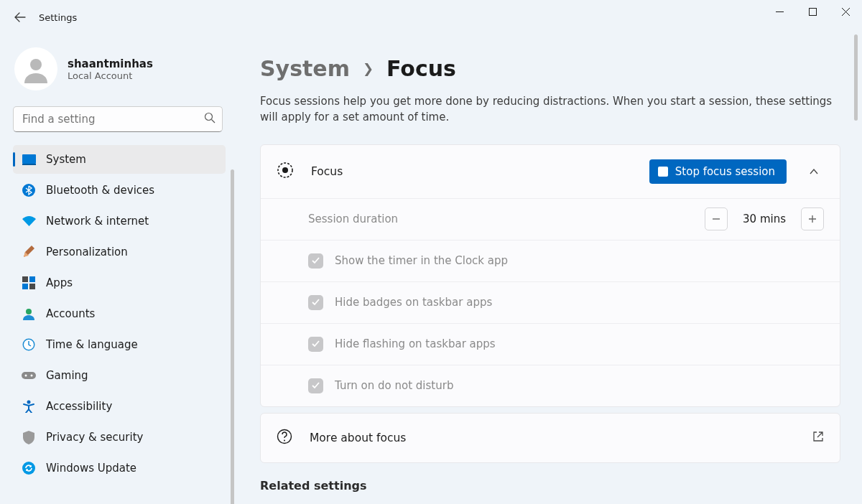 The height and width of the screenshot is (504, 862). I want to click on update-icon, so click(29, 468).